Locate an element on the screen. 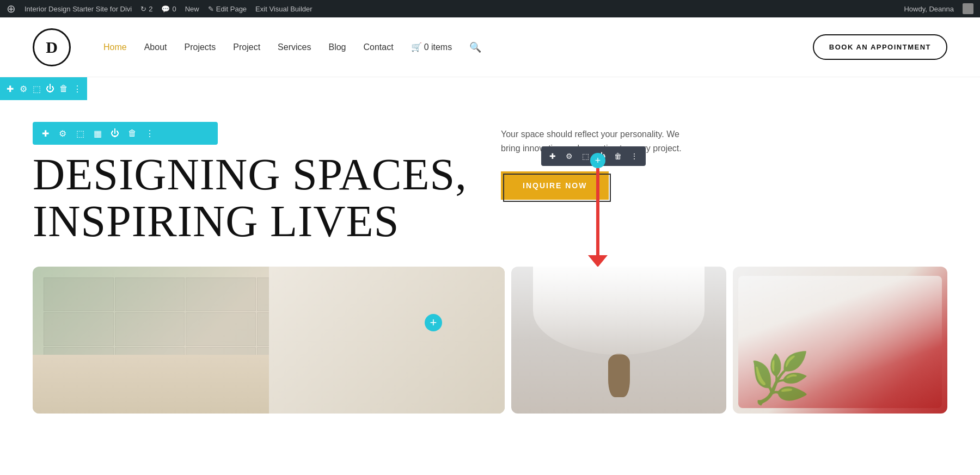  edit-page-button: ✎ Edit Page is located at coordinates (228, 9).